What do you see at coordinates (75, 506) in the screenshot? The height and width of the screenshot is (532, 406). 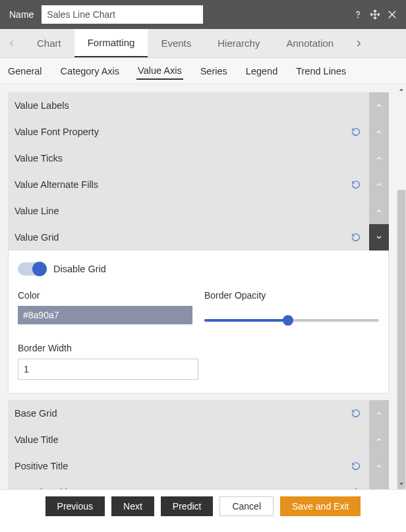 I see `previous-button: Previous` at bounding box center [75, 506].